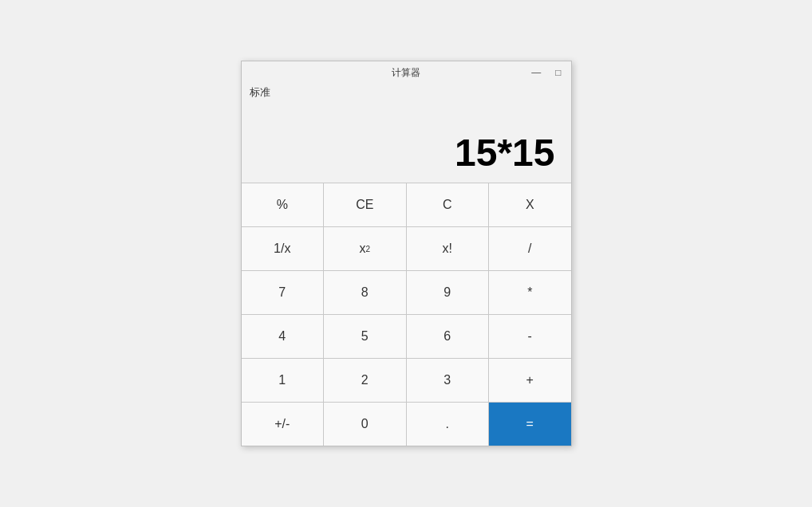 This screenshot has height=507, width=812. What do you see at coordinates (536, 73) in the screenshot?
I see `minimize-button: —` at bounding box center [536, 73].